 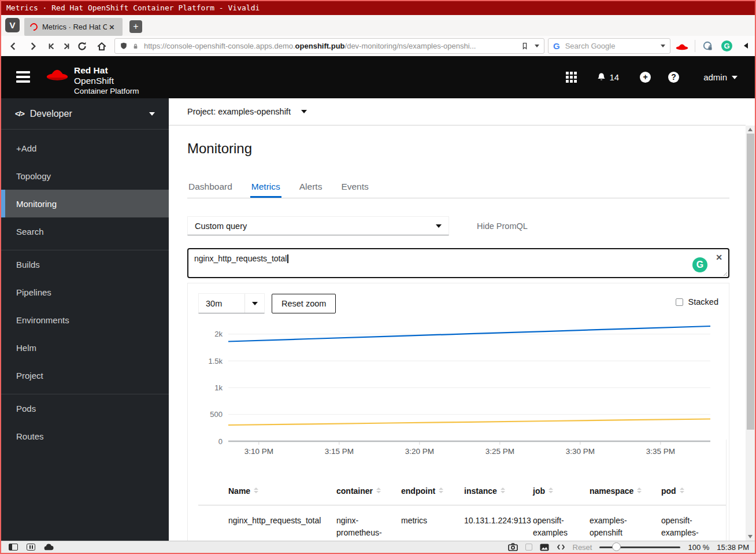 What do you see at coordinates (85, 231) in the screenshot?
I see `sidebar-item-search: Search` at bounding box center [85, 231].